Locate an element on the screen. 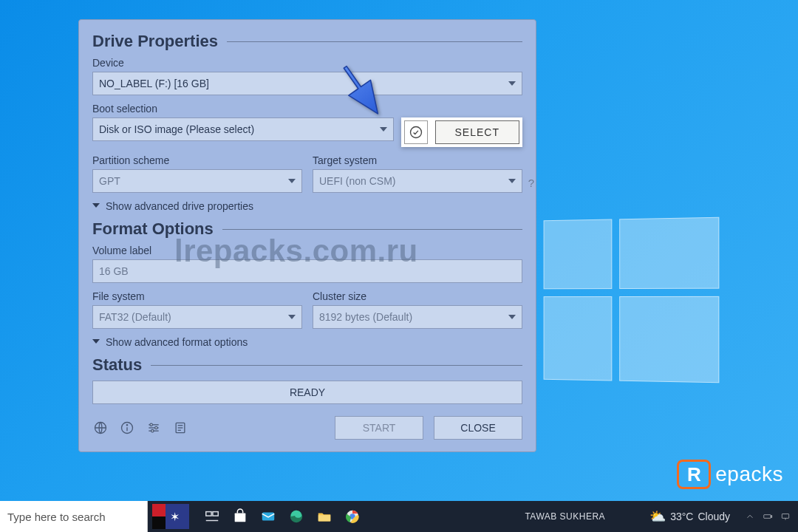 The image size is (798, 532). taskbar-tray is located at coordinates (768, 516).